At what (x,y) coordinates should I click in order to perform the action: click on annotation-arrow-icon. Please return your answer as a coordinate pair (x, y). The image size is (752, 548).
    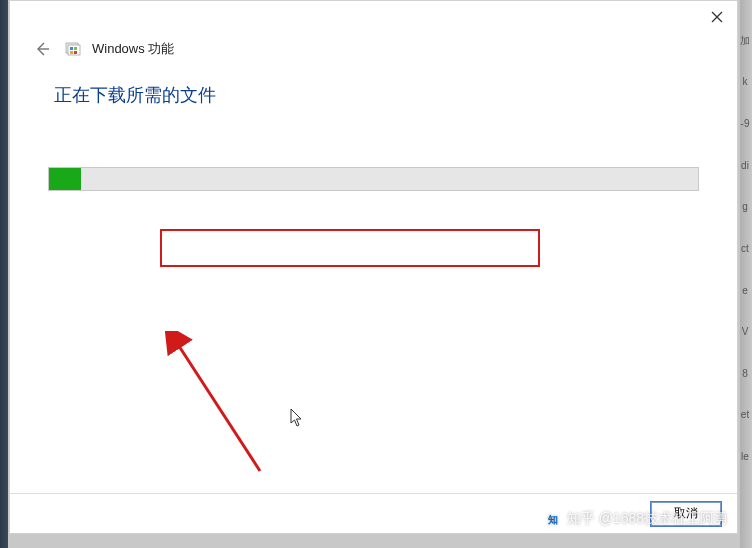
    Looking at the image, I should click on (220, 406).